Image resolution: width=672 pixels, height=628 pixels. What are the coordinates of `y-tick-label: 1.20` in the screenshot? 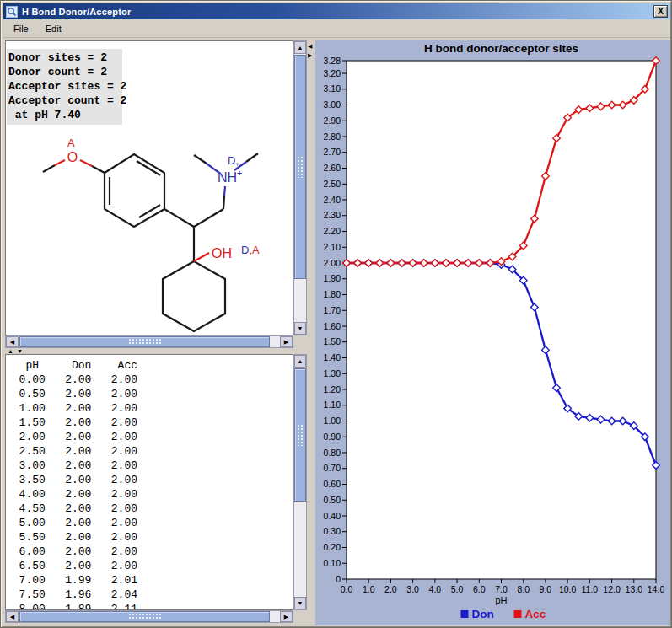 It's located at (332, 389).